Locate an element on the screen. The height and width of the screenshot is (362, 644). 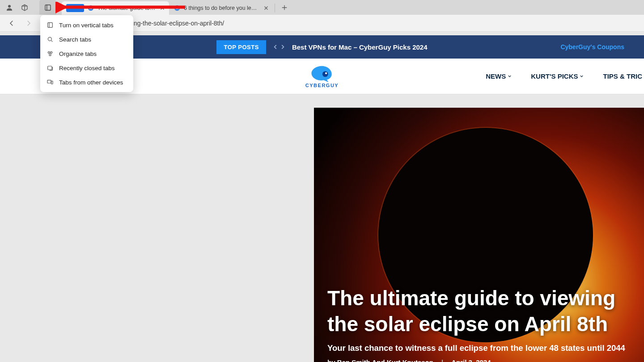
menu-item-label: Tabs from other devices is located at coordinates (91, 82).